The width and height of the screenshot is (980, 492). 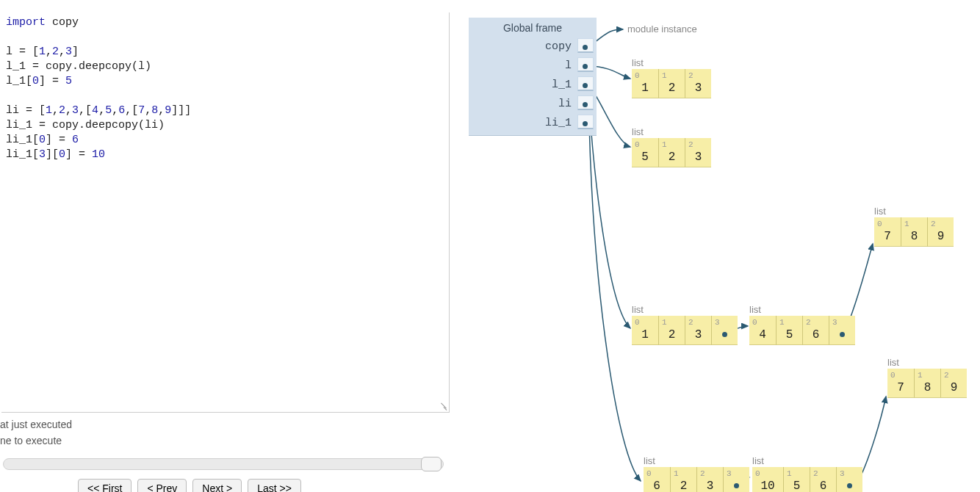 I want to click on list-li-c: 012 789, so click(x=914, y=232).